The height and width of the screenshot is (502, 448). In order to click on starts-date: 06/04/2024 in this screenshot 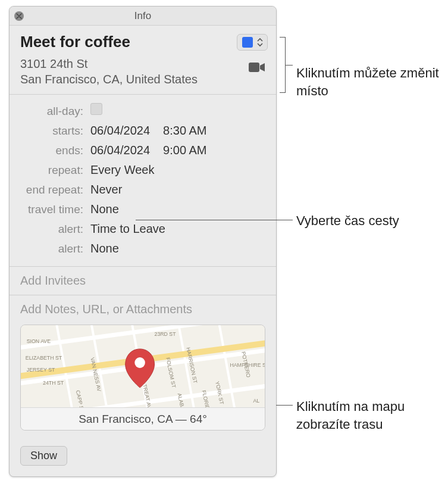, I will do `click(120, 131)`.